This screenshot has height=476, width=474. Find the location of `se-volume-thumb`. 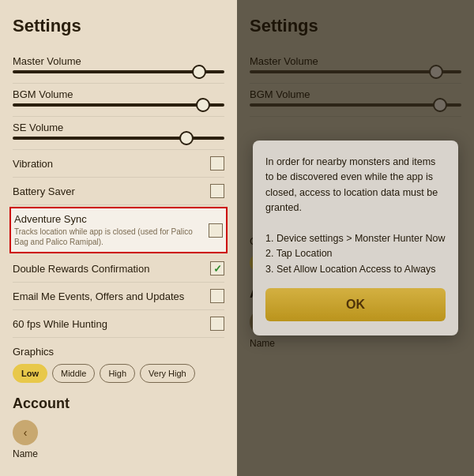

se-volume-thumb is located at coordinates (186, 138).